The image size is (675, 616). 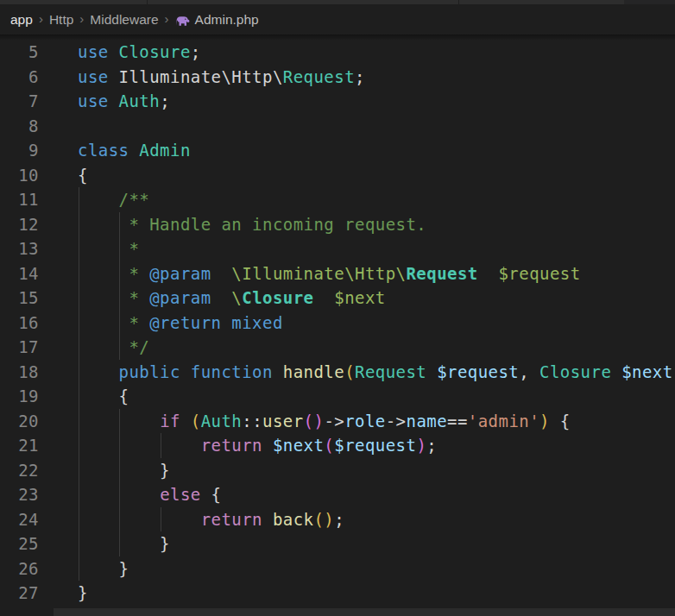 What do you see at coordinates (94, 200) in the screenshot?
I see `code-text: /**` at bounding box center [94, 200].